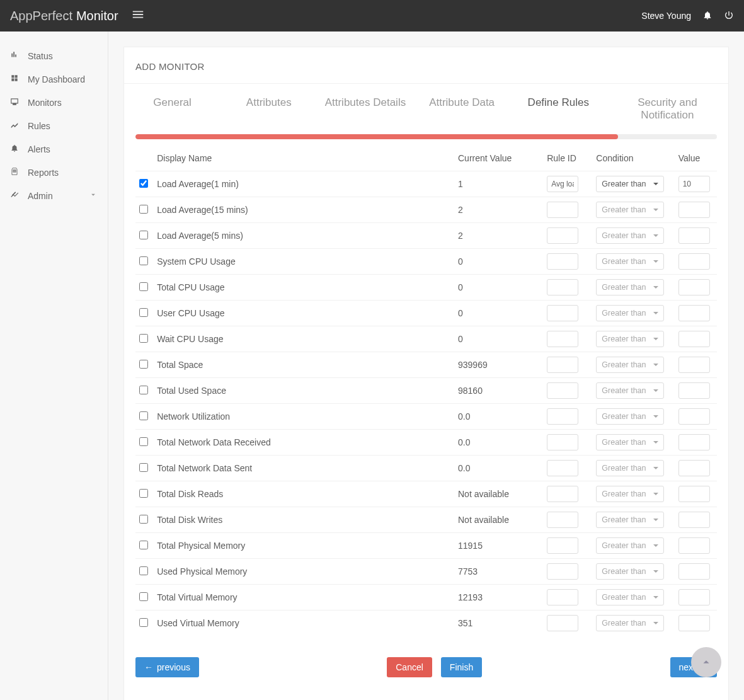 The width and height of the screenshot is (744, 700). What do you see at coordinates (426, 66) in the screenshot?
I see `page-title: ADD MONITOR` at bounding box center [426, 66].